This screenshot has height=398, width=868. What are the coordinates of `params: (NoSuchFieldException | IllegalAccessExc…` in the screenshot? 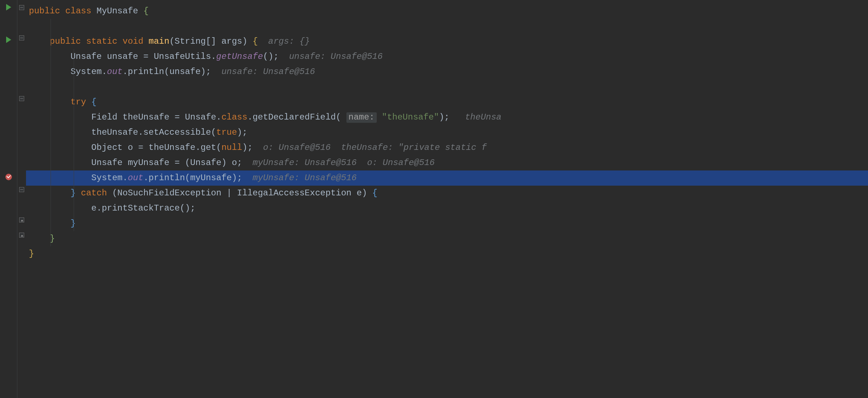 It's located at (239, 193).